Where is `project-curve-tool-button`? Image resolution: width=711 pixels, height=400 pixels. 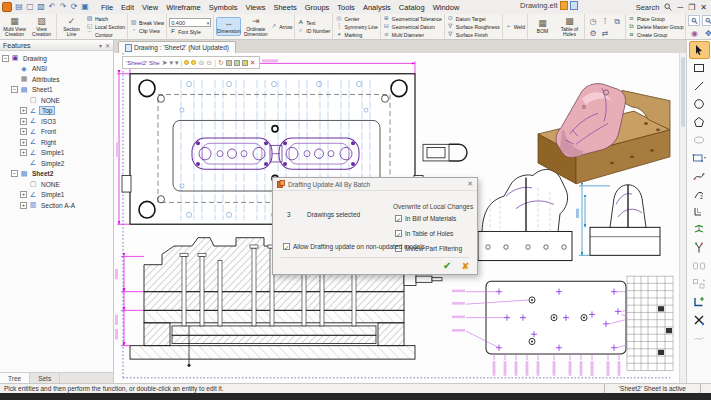 project-curve-tool-button is located at coordinates (700, 230).